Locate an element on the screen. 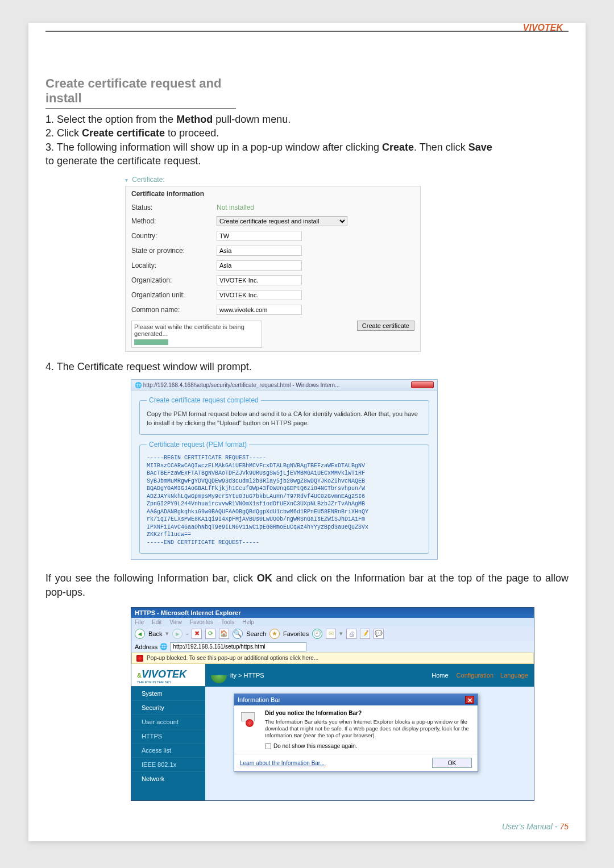  locality-input is located at coordinates (259, 265).